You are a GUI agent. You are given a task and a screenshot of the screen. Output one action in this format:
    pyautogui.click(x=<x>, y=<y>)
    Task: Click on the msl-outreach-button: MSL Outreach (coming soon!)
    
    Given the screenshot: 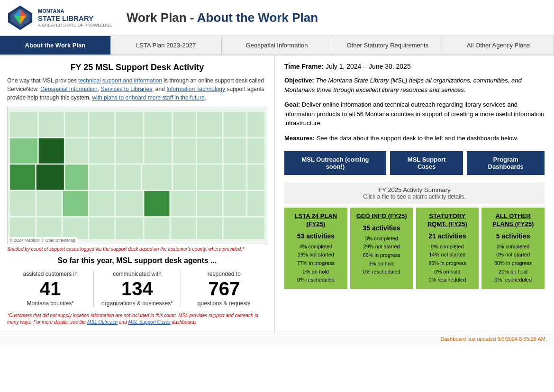 What is the action you would take?
    pyautogui.click(x=336, y=163)
    